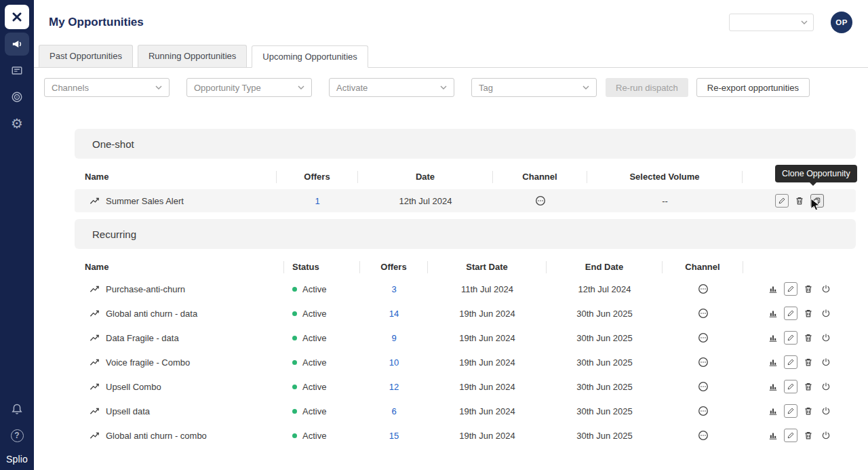 This screenshot has height=470, width=868. What do you see at coordinates (393, 338) in the screenshot?
I see `offers-count-link: 9` at bounding box center [393, 338].